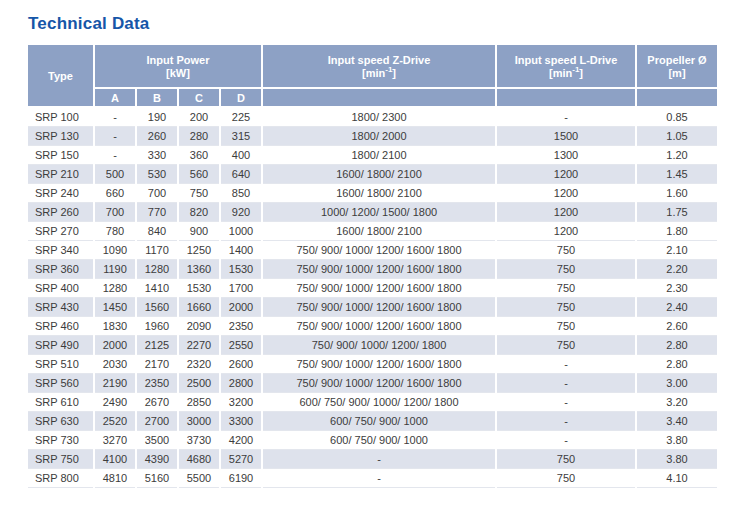 This screenshot has height=506, width=743. Describe the element at coordinates (379, 136) in the screenshot. I see `cell-value: 1800/ 2000` at that location.